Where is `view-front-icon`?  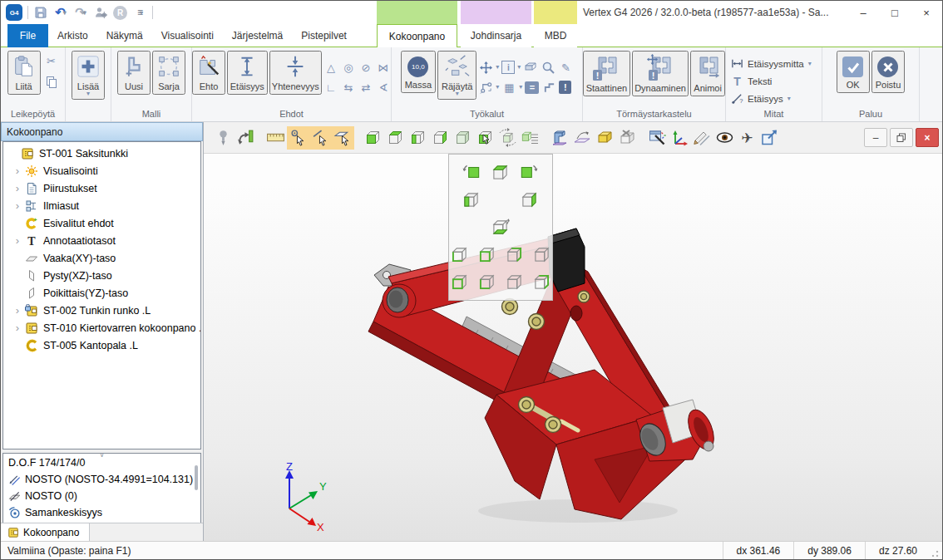 view-front-icon is located at coordinates (373, 138).